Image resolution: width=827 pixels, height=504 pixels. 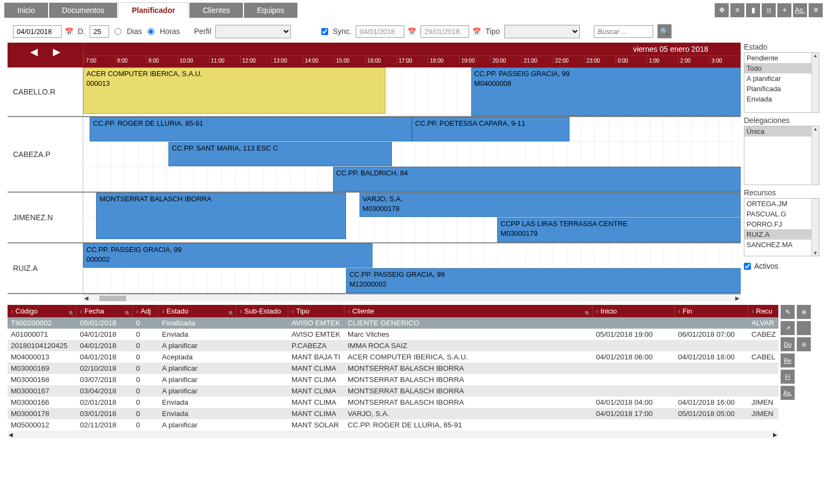 What do you see at coordinates (763, 403) in the screenshot?
I see `cell-recu: JIMEN` at bounding box center [763, 403].